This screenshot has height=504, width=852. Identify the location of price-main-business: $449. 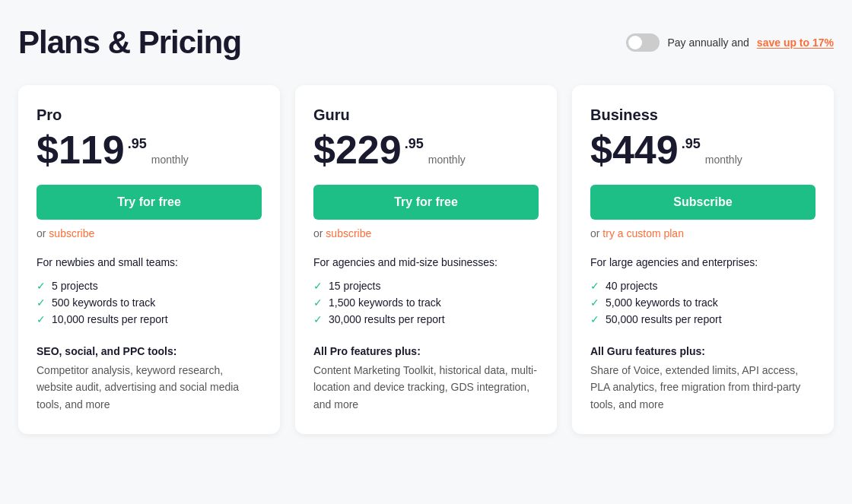
(634, 150).